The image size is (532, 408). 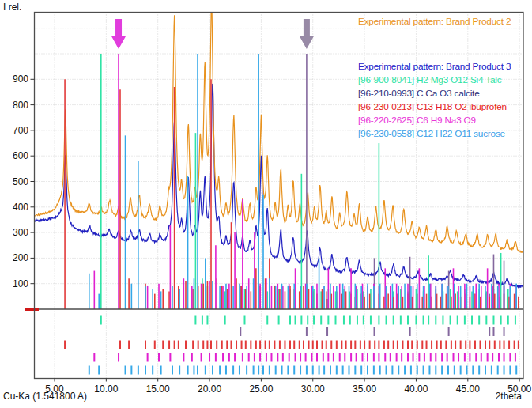 I want to click on svg-text: 500, so click(x=21, y=182).